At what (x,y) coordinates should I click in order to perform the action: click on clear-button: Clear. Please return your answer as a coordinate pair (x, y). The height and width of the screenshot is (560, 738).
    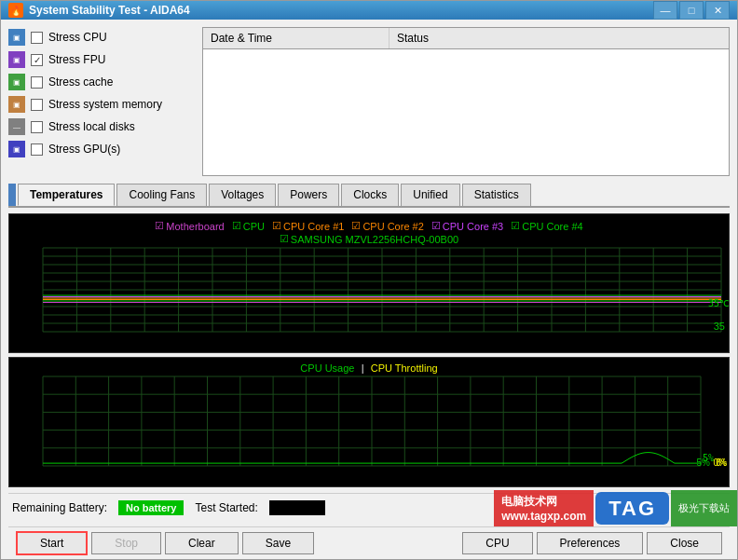
    Looking at the image, I should click on (201, 543).